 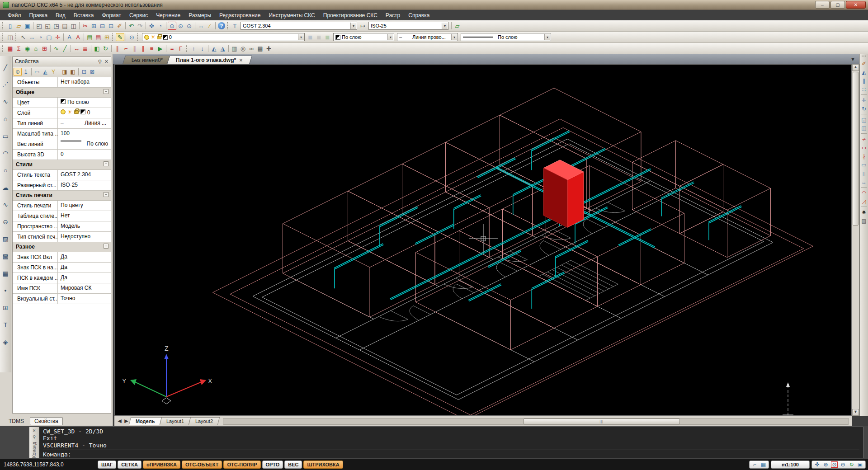 What do you see at coordinates (132, 37) in the screenshot?
I see `find-icon: ⊙` at bounding box center [132, 37].